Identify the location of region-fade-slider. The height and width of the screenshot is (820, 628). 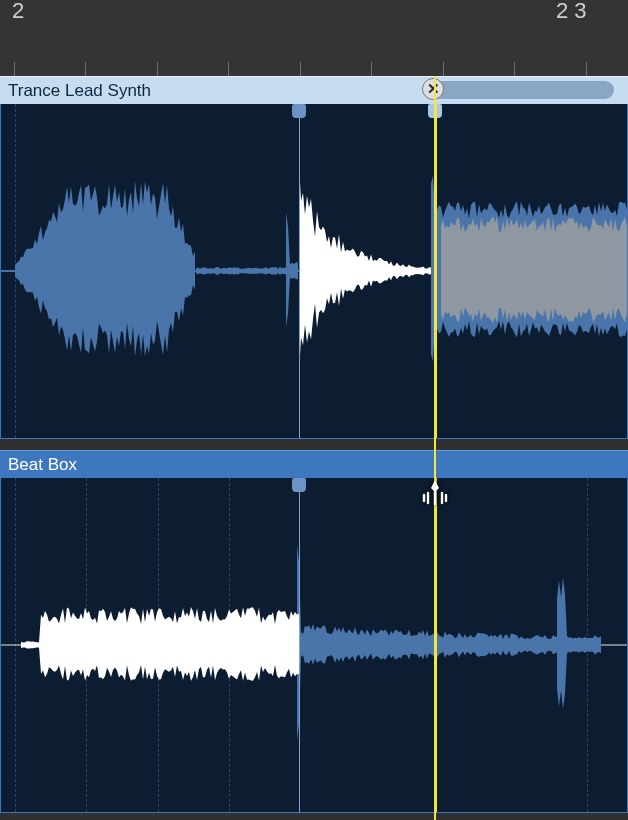
(522, 90).